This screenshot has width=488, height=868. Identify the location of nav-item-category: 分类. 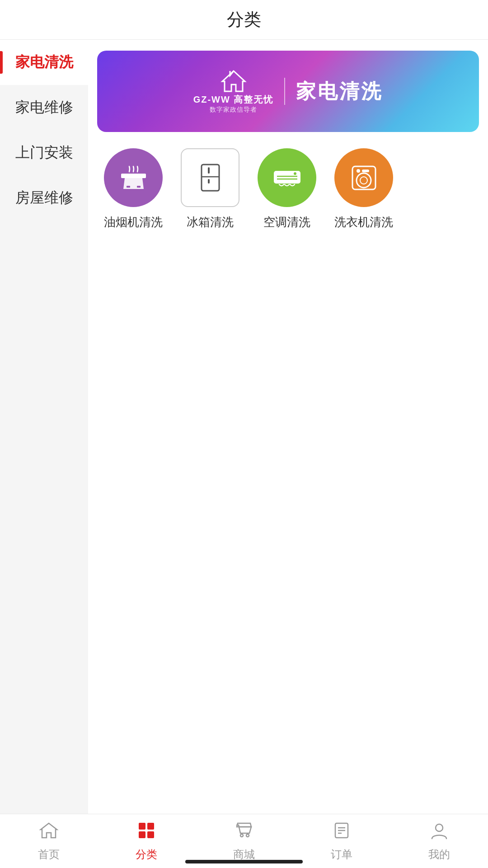
(146, 841).